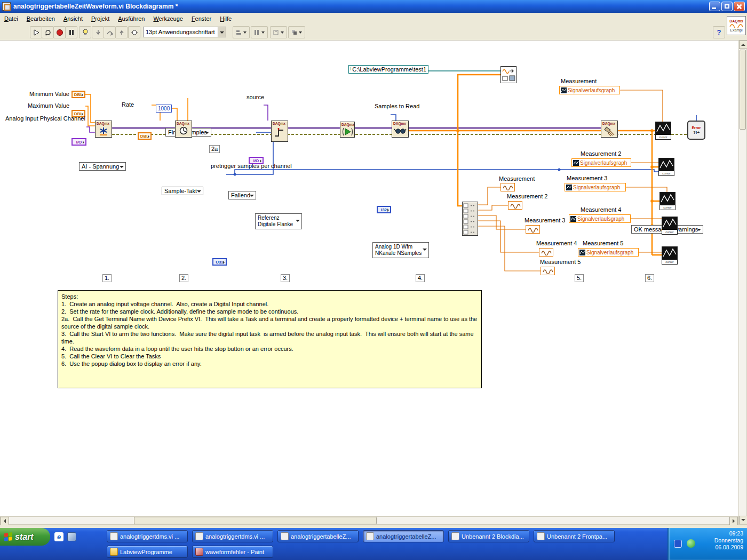  Describe the element at coordinates (60, 32) in the screenshot. I see `abort-button` at that location.